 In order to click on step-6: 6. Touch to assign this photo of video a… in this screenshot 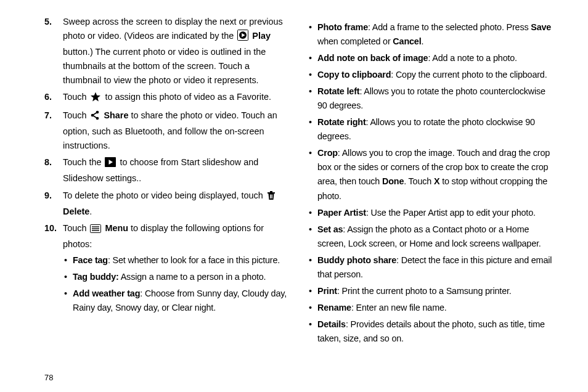, I will do `click(166, 98)`.